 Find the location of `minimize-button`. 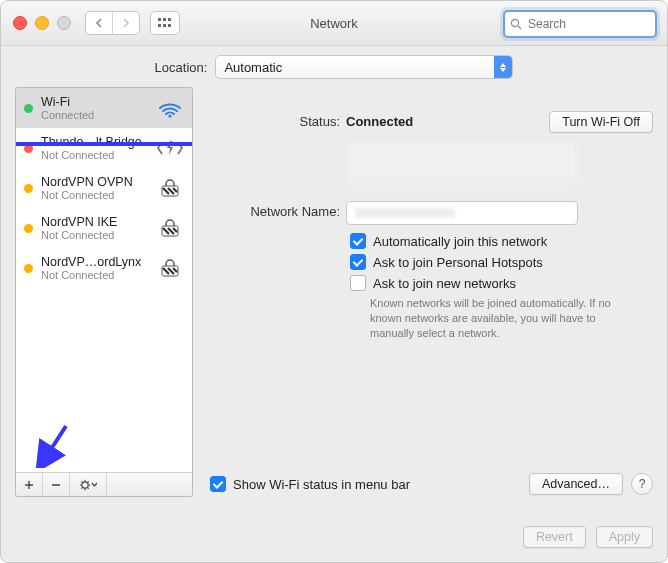

minimize-button is located at coordinates (42, 23).